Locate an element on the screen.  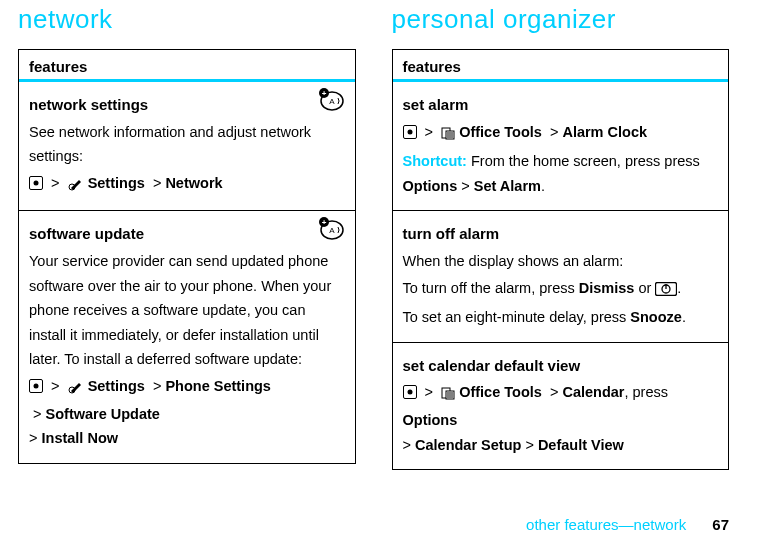
path-calendar-default: > Office Tools > Calendar, press Options… is located at coordinates (561, 418).